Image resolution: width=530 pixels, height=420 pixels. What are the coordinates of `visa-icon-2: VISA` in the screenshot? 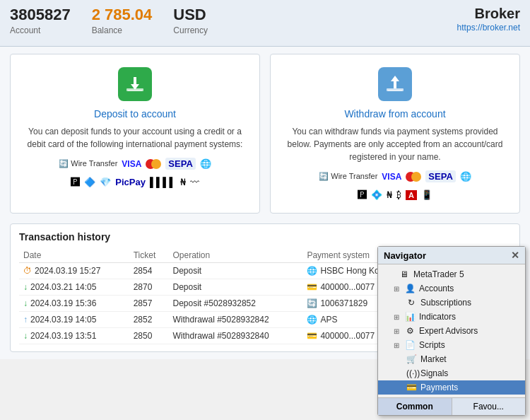 It's located at (391, 177).